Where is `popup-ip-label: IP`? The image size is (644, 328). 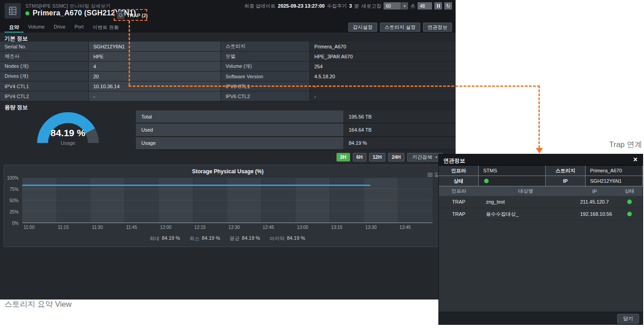
popup-ip-label: IP is located at coordinates (566, 181).